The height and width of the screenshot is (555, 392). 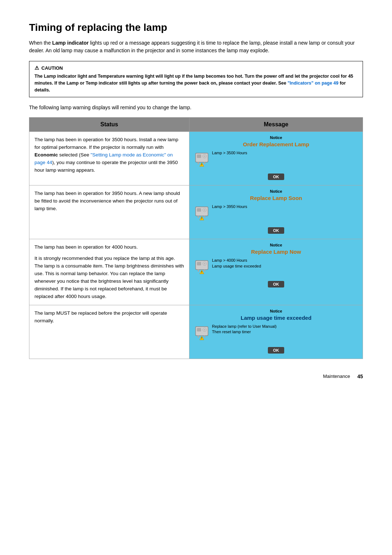 I want to click on ok-button-4: OK, so click(x=276, y=350).